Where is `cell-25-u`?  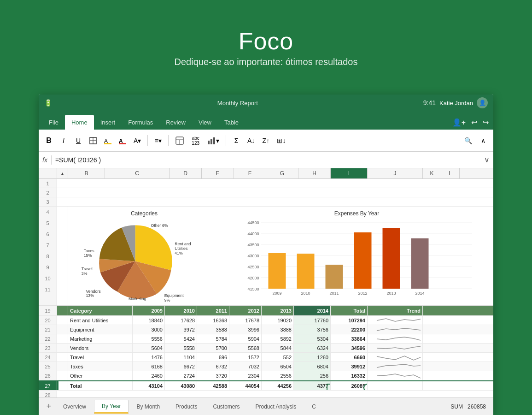
cell-25-u is located at coordinates (63, 366).